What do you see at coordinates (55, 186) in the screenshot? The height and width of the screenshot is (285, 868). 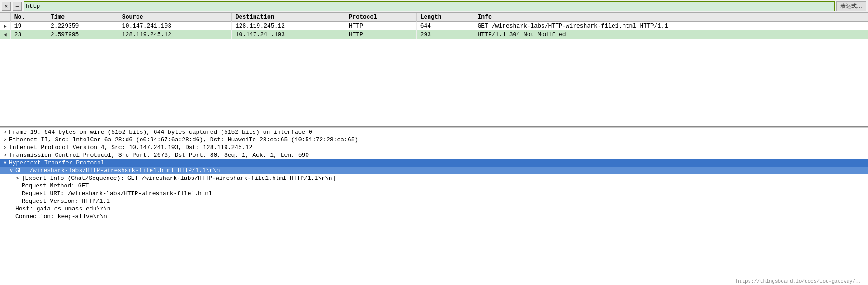 I see `detail-text-http-method: Request Method: GET` at bounding box center [55, 186].